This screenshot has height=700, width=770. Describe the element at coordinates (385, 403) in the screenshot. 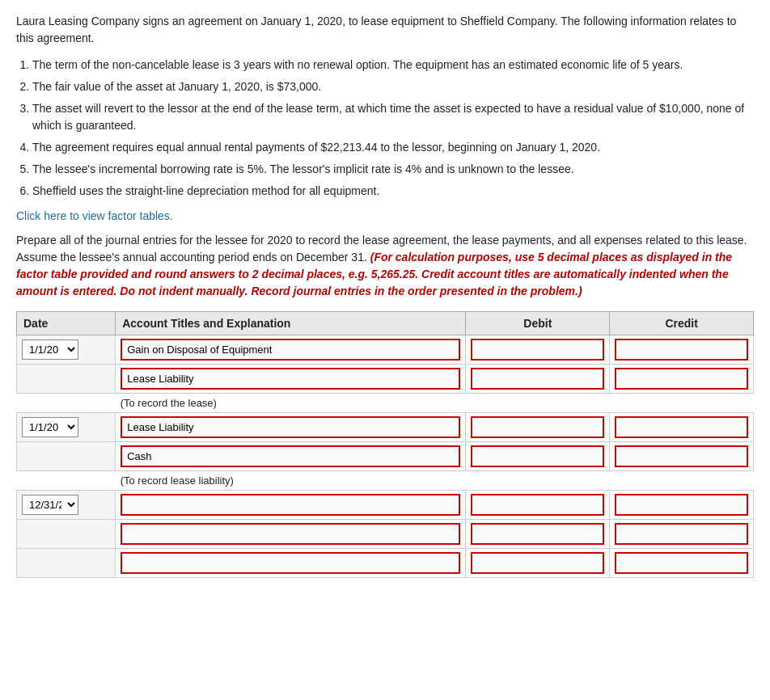

I see `note-row: (To record the lease)` at that location.